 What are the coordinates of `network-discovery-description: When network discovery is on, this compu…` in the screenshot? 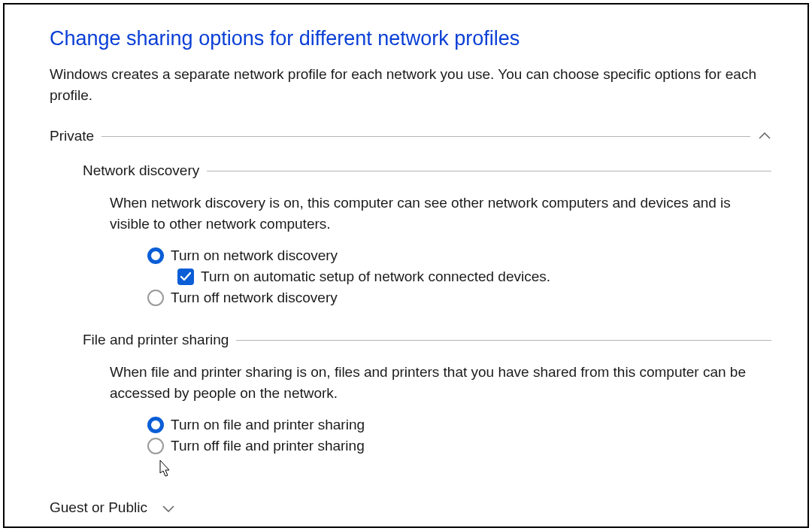 It's located at (437, 214).